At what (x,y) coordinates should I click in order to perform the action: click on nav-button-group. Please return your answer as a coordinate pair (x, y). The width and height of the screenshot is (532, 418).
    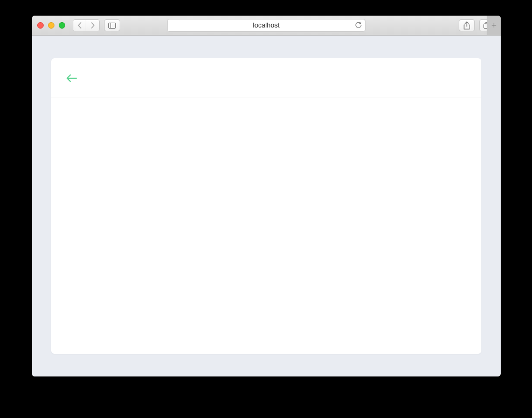
    Looking at the image, I should click on (86, 25).